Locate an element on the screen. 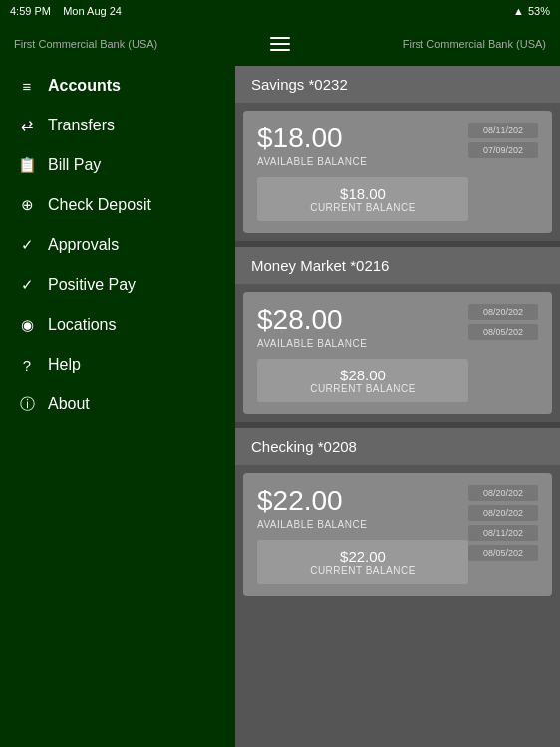 This screenshot has height=747, width=560. sidebar-item-label-about: About is located at coordinates (69, 404).